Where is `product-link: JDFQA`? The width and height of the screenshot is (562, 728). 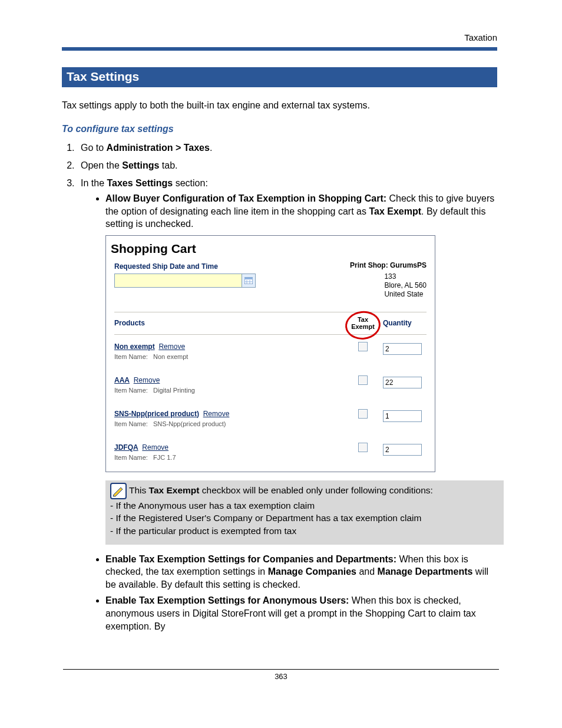
product-link: JDFQA is located at coordinates (126, 447).